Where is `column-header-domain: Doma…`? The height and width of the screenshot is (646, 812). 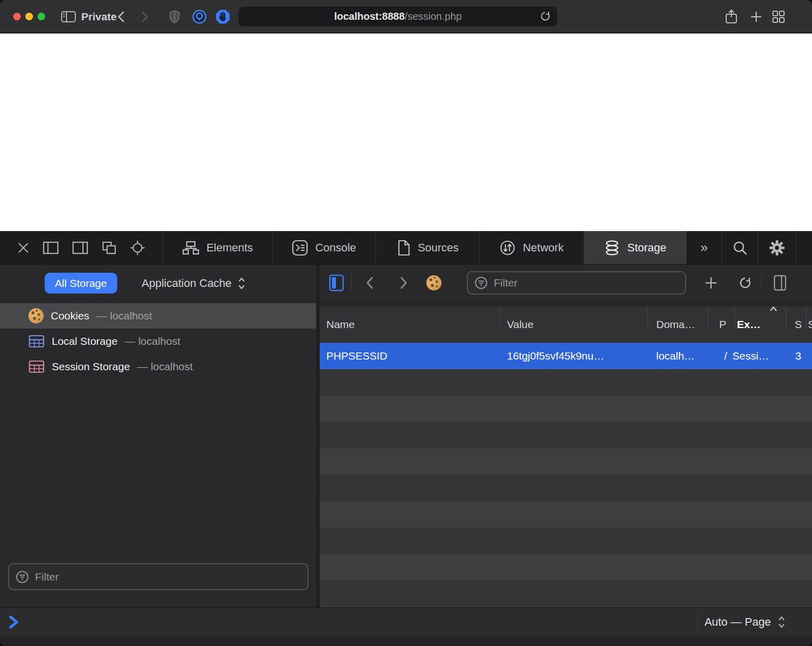 column-header-domain: Doma… is located at coordinates (676, 325).